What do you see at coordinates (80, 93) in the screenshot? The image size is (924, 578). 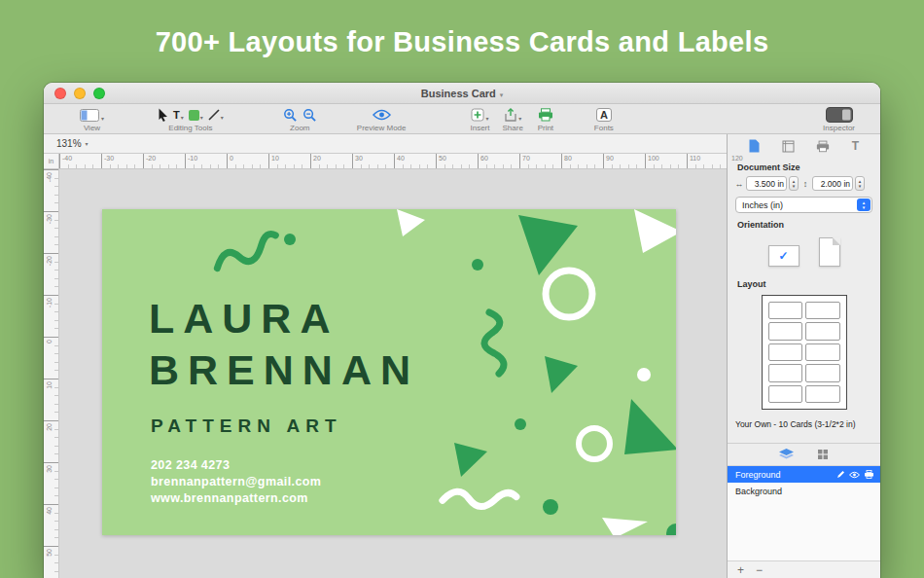 I see `minimize-button` at bounding box center [80, 93].